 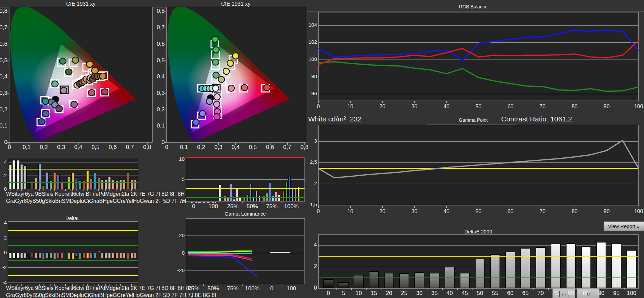 I want to click on sat-x-label: 100, so click(x=213, y=207).